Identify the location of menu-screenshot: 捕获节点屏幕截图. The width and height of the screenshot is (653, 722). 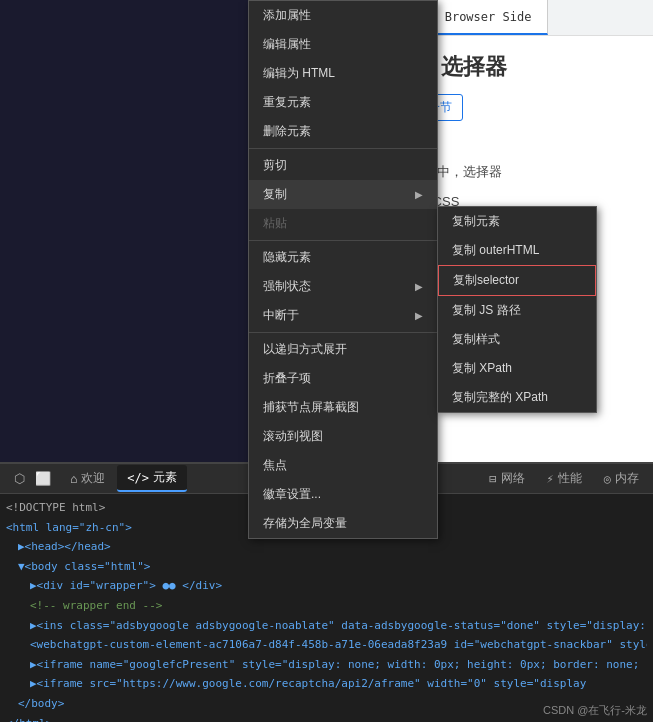
(343, 408).